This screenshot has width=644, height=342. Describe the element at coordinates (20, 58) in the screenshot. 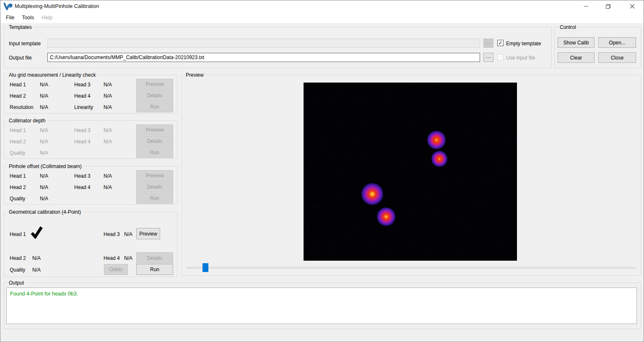

I see `output-file-label: Output file` at that location.